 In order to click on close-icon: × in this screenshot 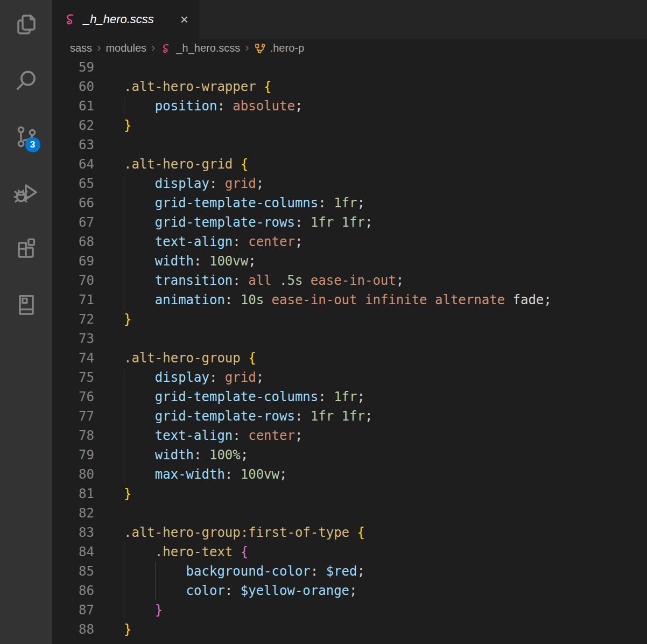, I will do `click(184, 19)`.